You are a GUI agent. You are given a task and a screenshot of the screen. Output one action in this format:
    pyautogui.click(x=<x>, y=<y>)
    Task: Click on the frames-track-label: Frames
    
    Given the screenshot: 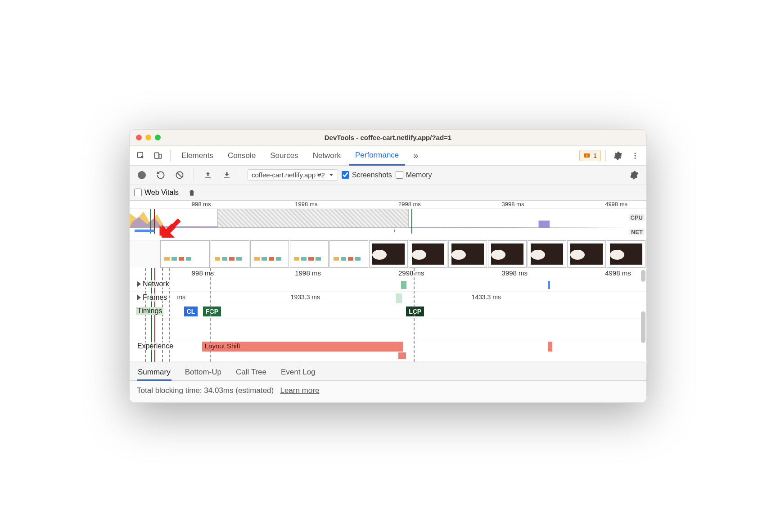 What is the action you would take?
    pyautogui.click(x=152, y=298)
    